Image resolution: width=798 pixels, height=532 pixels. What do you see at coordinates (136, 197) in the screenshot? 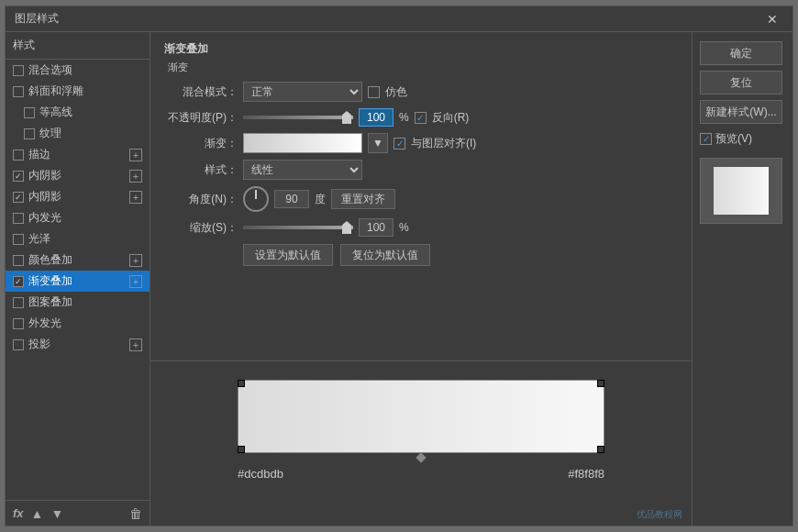
I see `add-icon-inner-shadow-2: +` at bounding box center [136, 197].